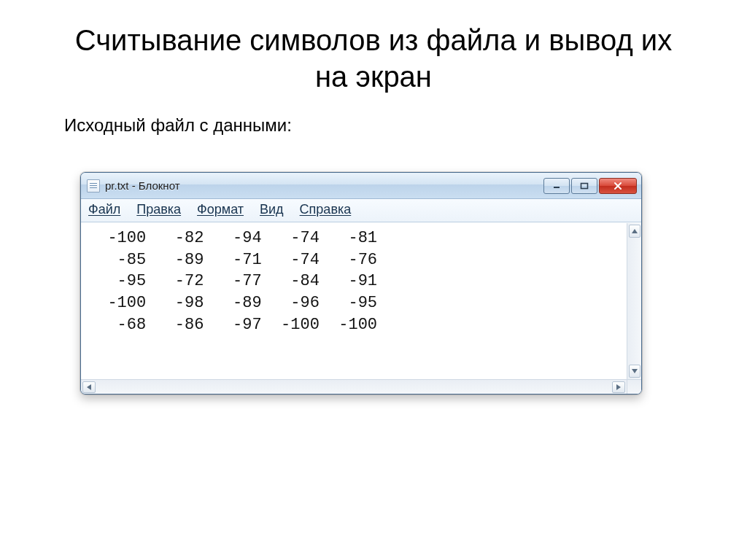 This screenshot has height=560, width=747. I want to click on notepad-icon, so click(93, 186).